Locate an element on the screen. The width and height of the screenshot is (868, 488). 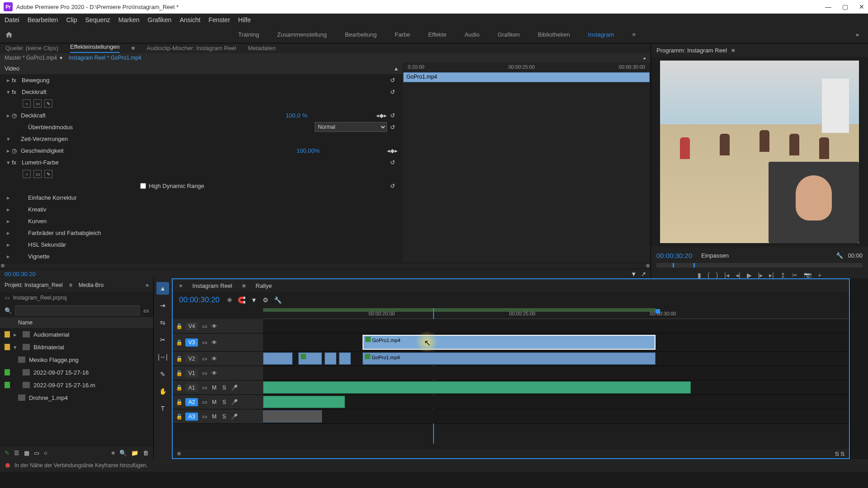
selection-tool-icon: ▲ is located at coordinates (163, 288).